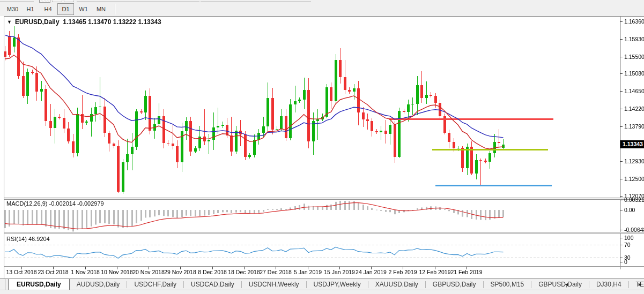 This screenshot has width=644, height=294. Describe the element at coordinates (566, 284) in the screenshot. I see `tab-scroll-left-icon: ◄` at that location.